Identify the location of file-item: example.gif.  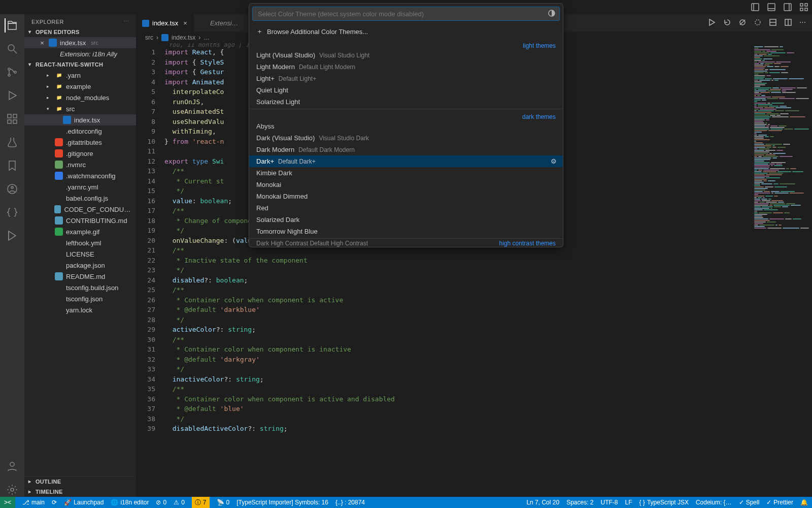
(80, 232).